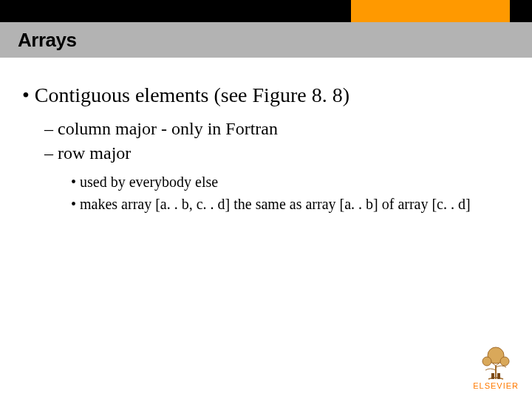  I want to click on title-band: Arrays, so click(266, 40).